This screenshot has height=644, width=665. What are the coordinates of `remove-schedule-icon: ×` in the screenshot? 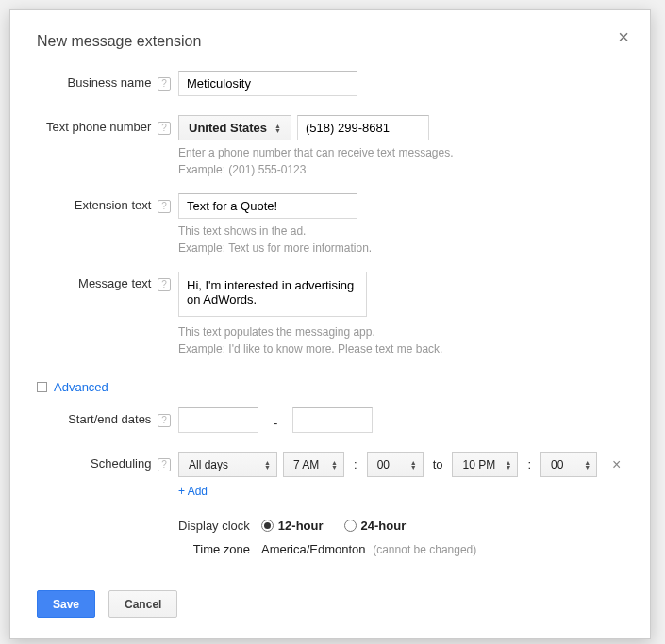 It's located at (617, 465).